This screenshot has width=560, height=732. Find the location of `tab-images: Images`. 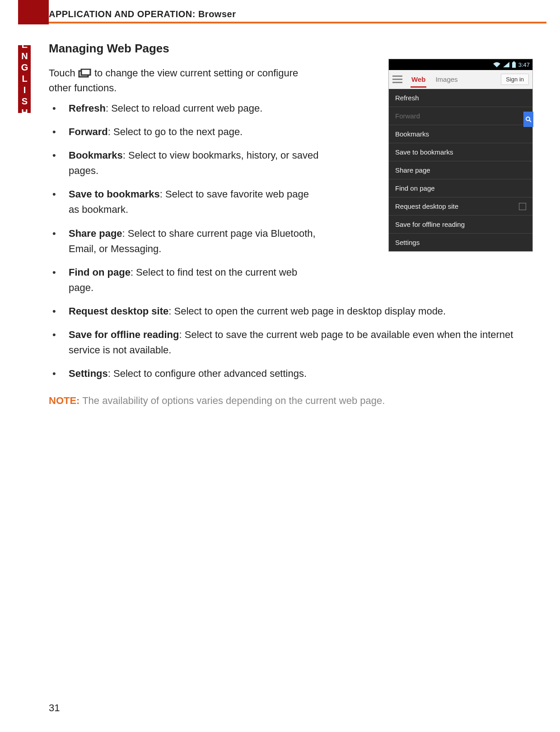

tab-images: Images is located at coordinates (446, 80).